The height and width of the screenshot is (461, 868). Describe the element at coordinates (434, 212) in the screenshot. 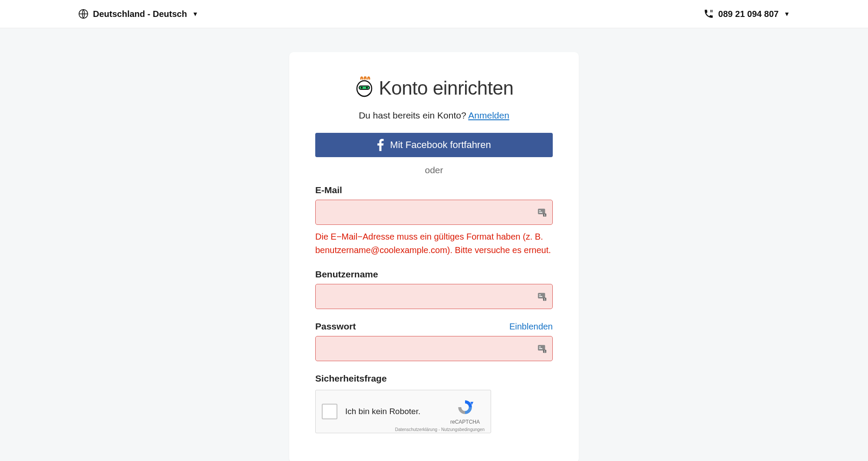

I see `email-input` at that location.